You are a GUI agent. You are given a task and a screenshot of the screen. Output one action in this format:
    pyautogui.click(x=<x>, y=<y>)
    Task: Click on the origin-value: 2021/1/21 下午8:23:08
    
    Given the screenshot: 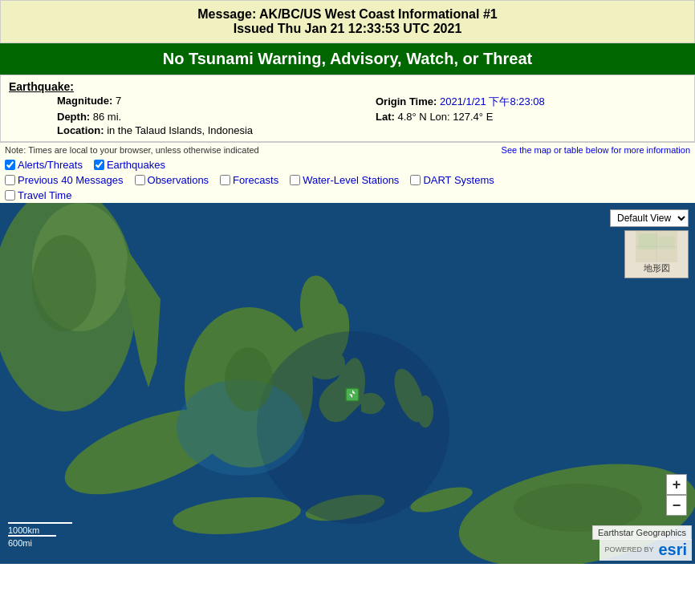 What is the action you would take?
    pyautogui.click(x=493, y=101)
    